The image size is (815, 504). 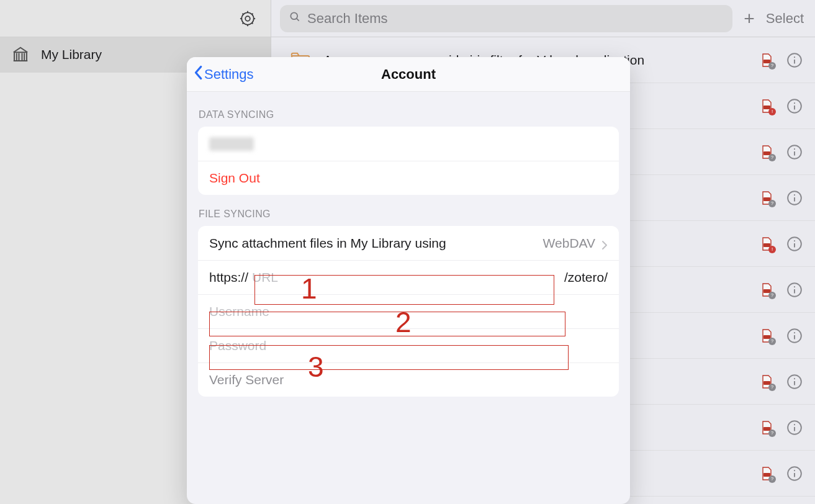 I want to click on url-prefix: https://, so click(x=228, y=277).